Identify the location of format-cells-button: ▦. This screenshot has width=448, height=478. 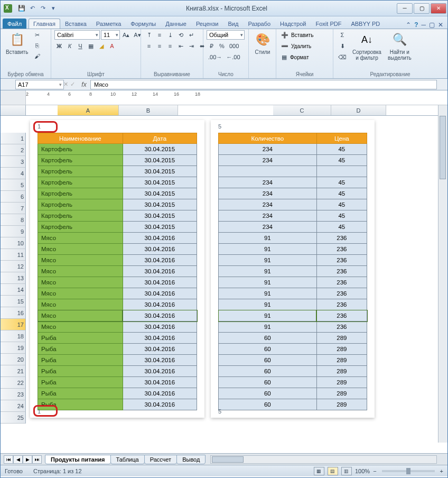
(284, 57).